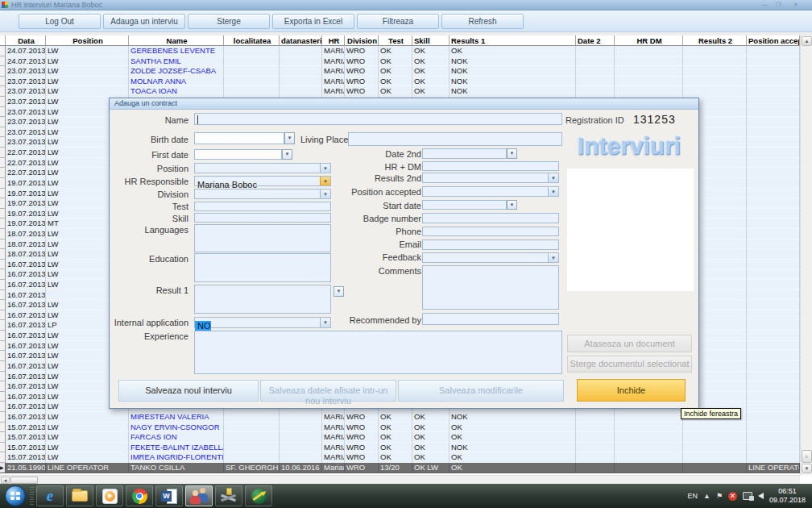 This screenshot has height=508, width=812. Describe the element at coordinates (595, 40) in the screenshot. I see `column-header-date2: Date 2` at that location.